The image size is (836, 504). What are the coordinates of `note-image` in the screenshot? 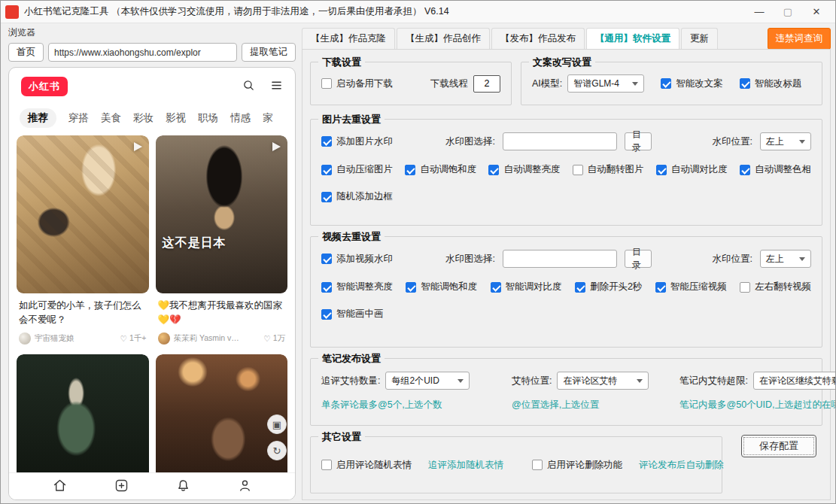 It's located at (83, 214).